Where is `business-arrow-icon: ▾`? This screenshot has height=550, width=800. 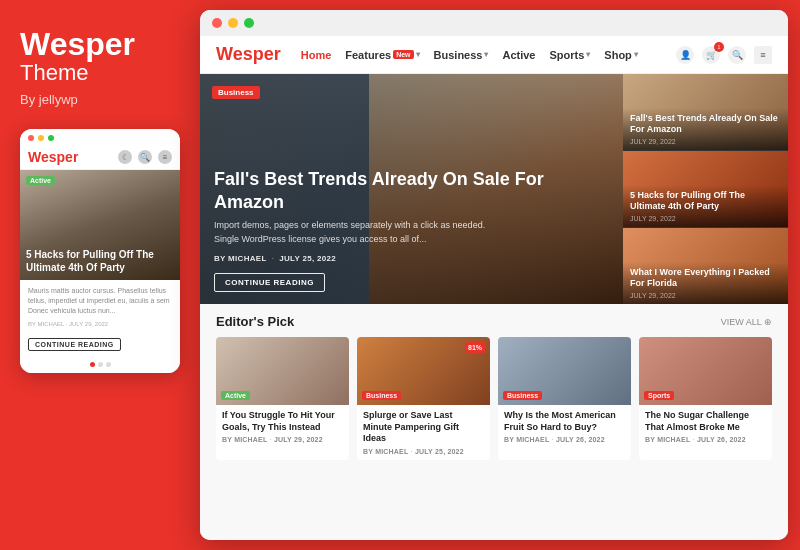
business-arrow-icon: ▾ is located at coordinates (486, 54).